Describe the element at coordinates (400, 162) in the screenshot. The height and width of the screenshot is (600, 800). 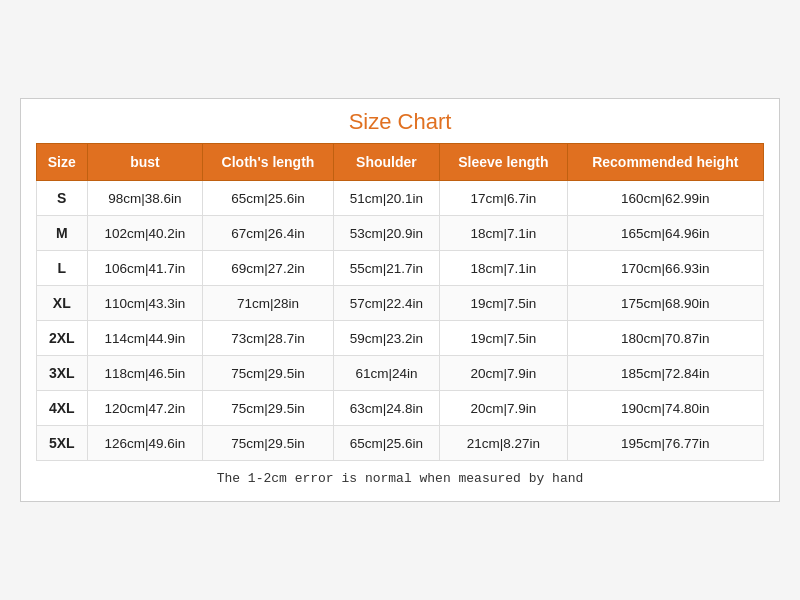
I see `table-header-row: Size bust Cloth's length Shoulder Sleeve…` at that location.